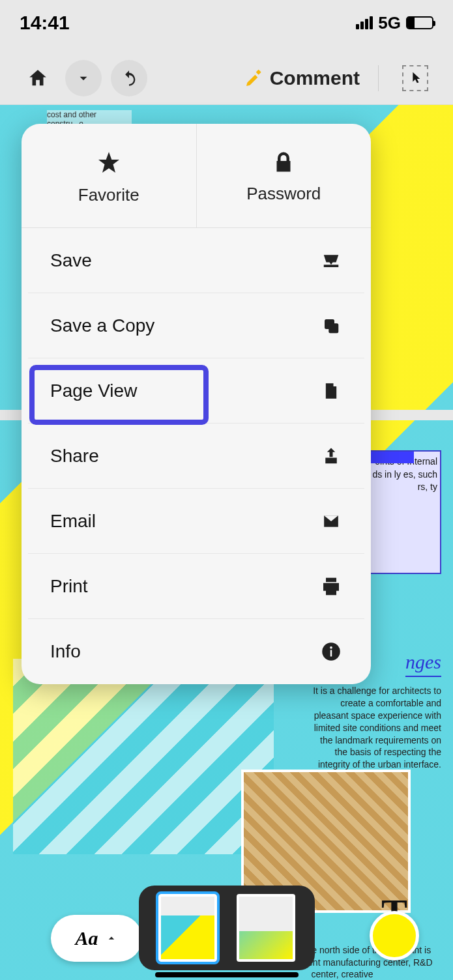 This screenshot has width=453, height=980. I want to click on undo-button, so click(129, 78).